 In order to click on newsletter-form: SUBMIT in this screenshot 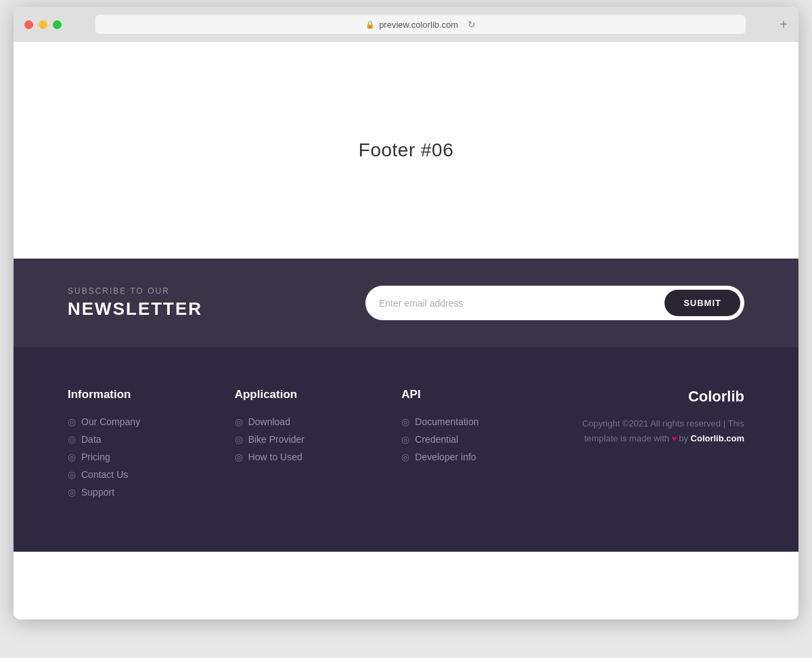, I will do `click(555, 303)`.